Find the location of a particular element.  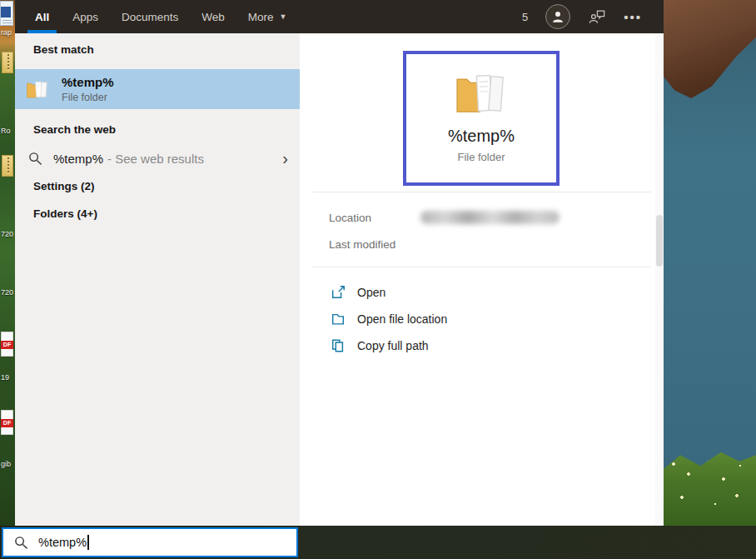

copy-icon is located at coordinates (338, 346).